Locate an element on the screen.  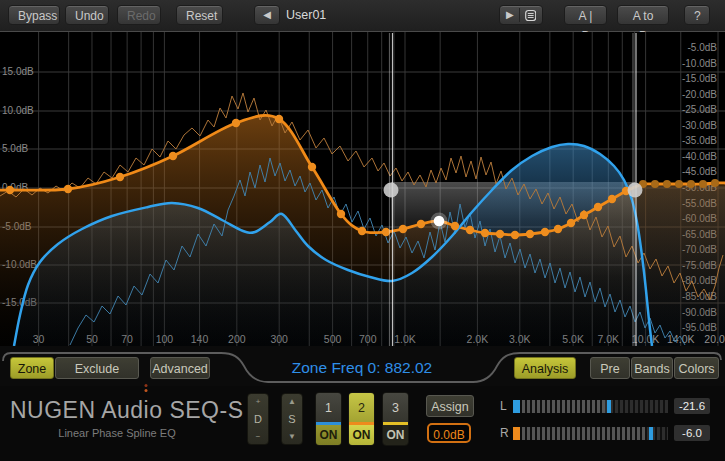
level-meter-l is located at coordinates (590, 406).